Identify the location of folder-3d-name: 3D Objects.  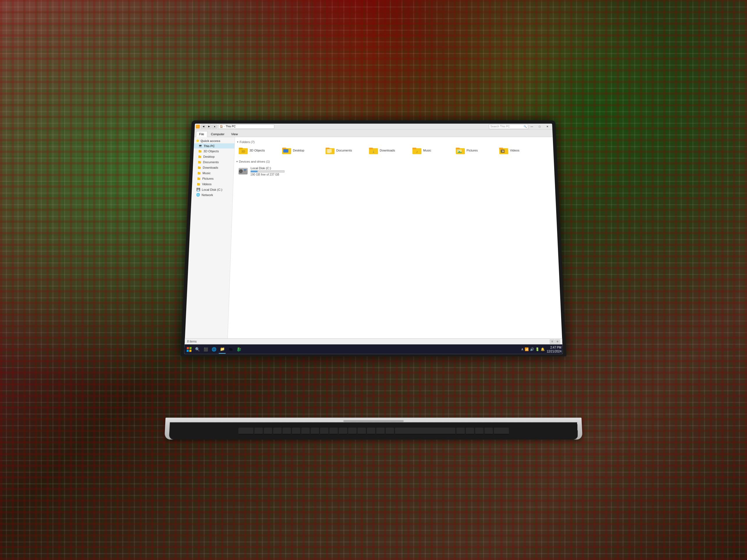
(257, 151).